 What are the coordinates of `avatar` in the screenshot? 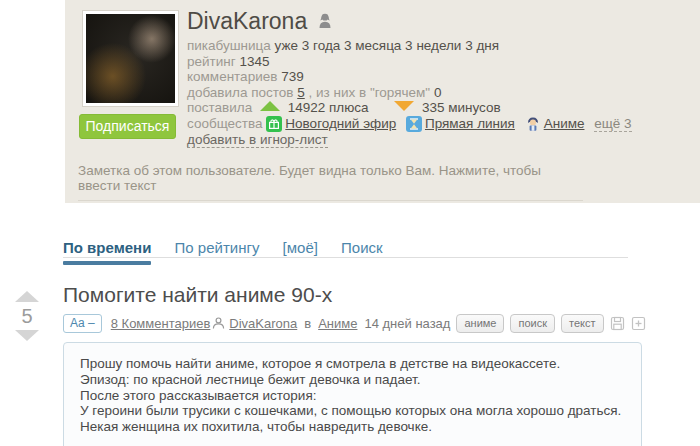 It's located at (130, 58).